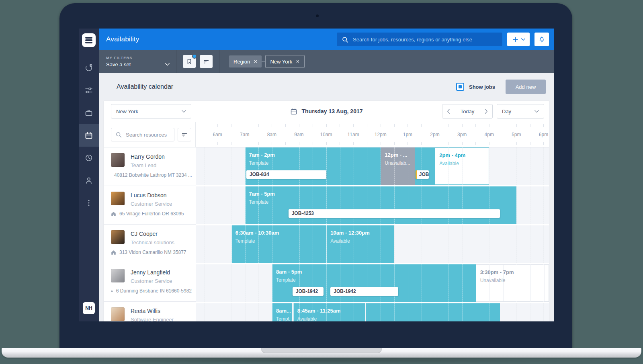 The height and width of the screenshot is (364, 643). Describe the element at coordinates (149, 167) in the screenshot. I see `resource-list-item: Harry GordonTeam Lead40812 Bobwhite Lath…` at that location.